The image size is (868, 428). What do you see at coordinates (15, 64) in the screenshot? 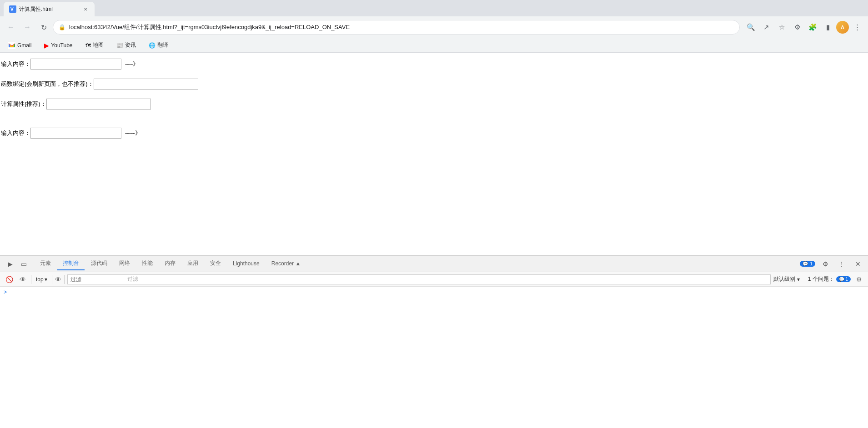
I see `label-input-1: 输入内容：` at bounding box center [15, 64].